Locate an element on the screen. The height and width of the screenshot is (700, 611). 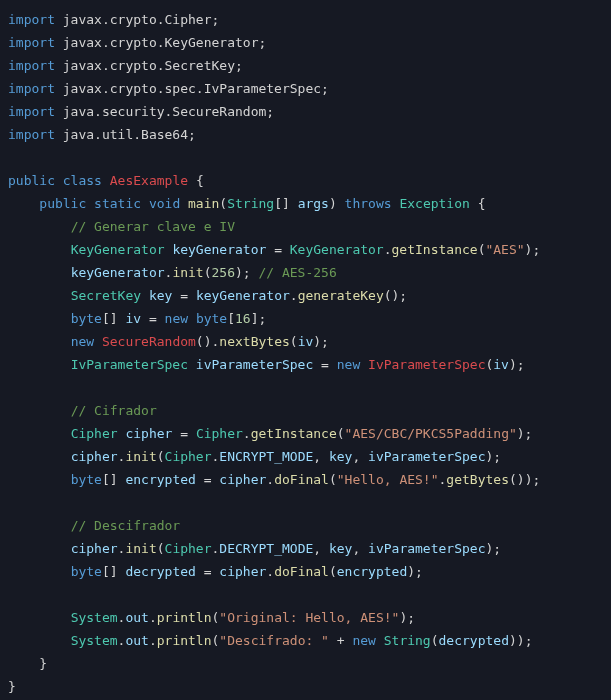
const: DECRYPT_MODE is located at coordinates (266, 548).